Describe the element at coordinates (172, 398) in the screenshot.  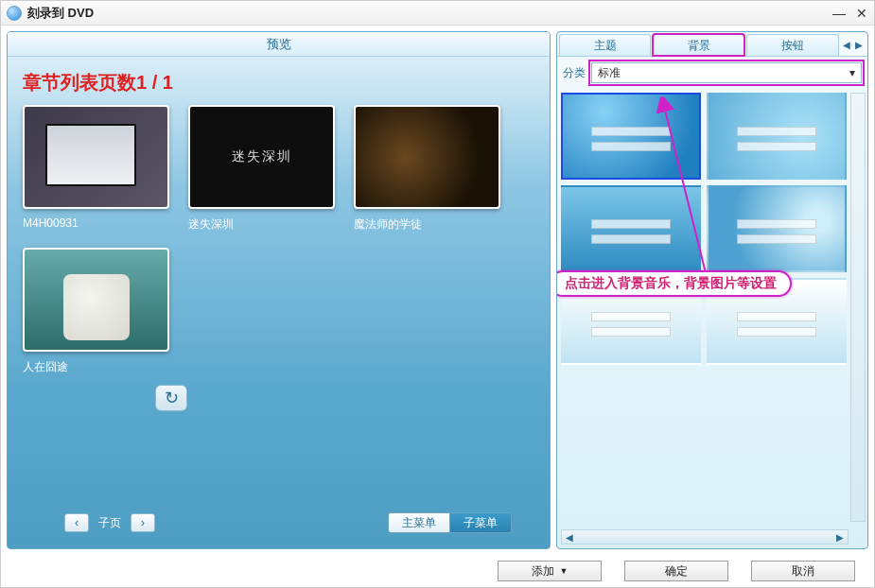
I see `redo-icon: ↻` at that location.